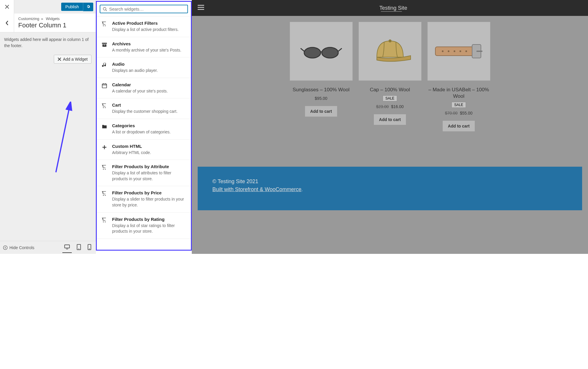 The height and width of the screenshot is (369, 588). Describe the element at coordinates (144, 126) in the screenshot. I see `widget-chooser: Active Product Filters Display a list of…` at that location.